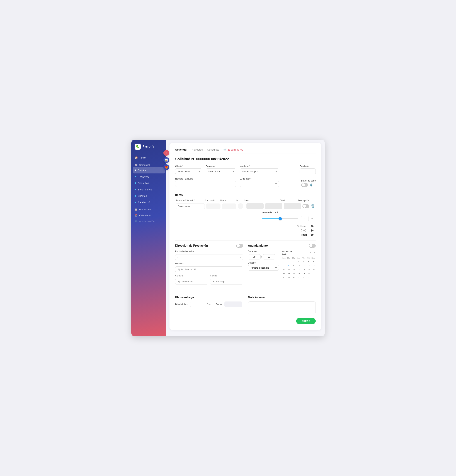 The image size is (456, 476). I want to click on cal-next-btn: >, so click(314, 253).